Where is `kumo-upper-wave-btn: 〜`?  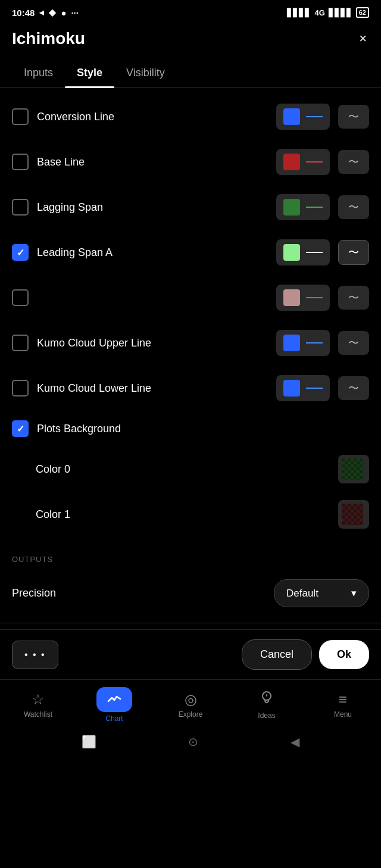 kumo-upper-wave-btn: 〜 is located at coordinates (354, 343).